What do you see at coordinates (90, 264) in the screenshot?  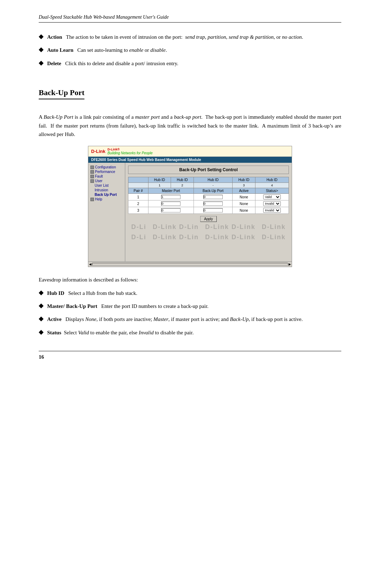 I see `scroll-left-arrow: ◀` at bounding box center [90, 264].